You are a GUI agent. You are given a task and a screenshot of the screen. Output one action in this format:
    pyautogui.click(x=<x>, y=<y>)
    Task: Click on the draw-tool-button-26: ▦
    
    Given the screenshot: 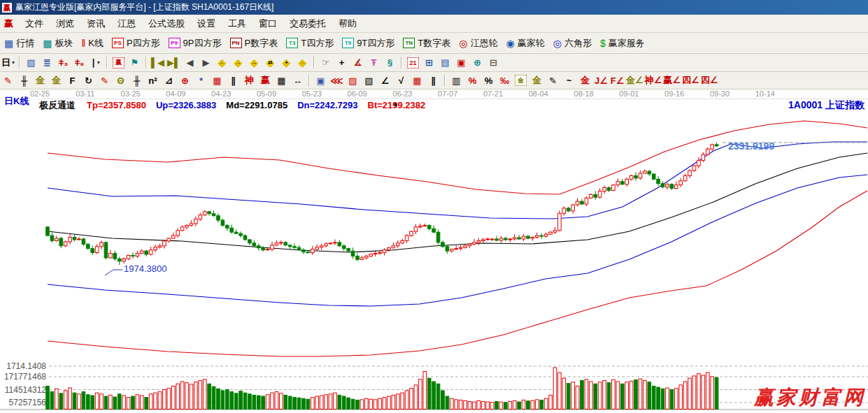 What is the action you would take?
    pyautogui.click(x=417, y=81)
    